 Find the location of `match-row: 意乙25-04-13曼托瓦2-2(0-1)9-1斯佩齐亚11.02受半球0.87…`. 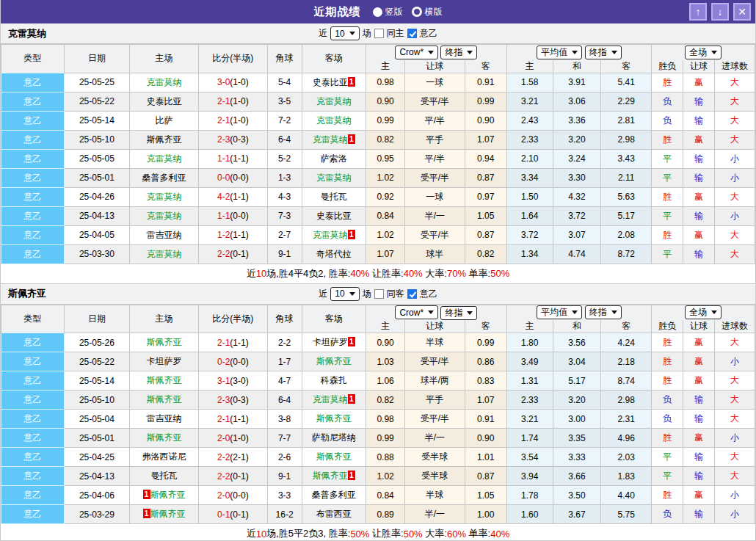

match-row: 意乙25-04-13曼托瓦2-2(0-1)9-1斯佩齐亚11.02受半球0.87… is located at coordinates (379, 476).